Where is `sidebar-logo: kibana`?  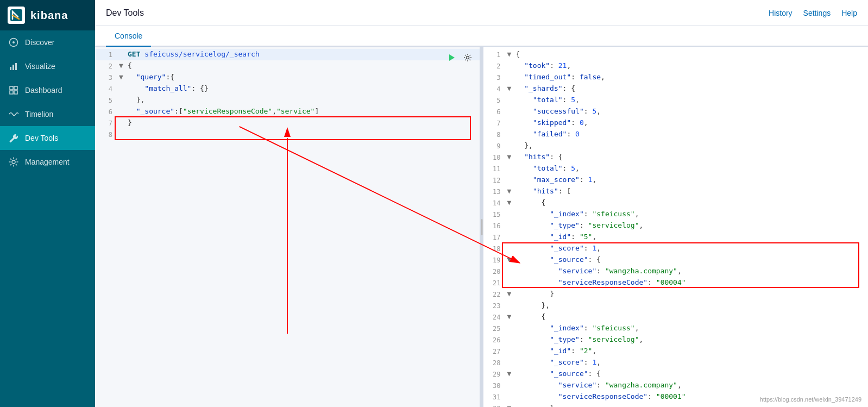
sidebar-logo: kibana is located at coordinates (48, 15).